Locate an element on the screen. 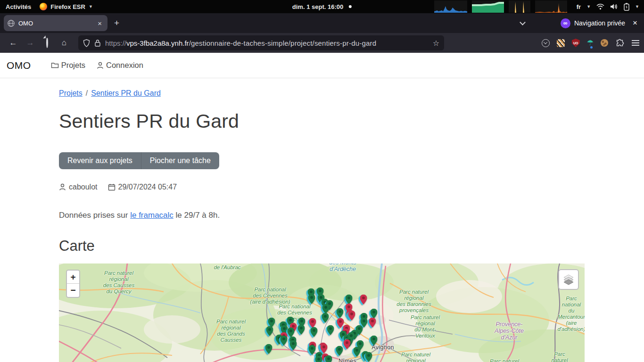 Image resolution: width=644 pixels, height=362 pixels. back-to-projects-button: Revenir aux projets is located at coordinates (100, 161).